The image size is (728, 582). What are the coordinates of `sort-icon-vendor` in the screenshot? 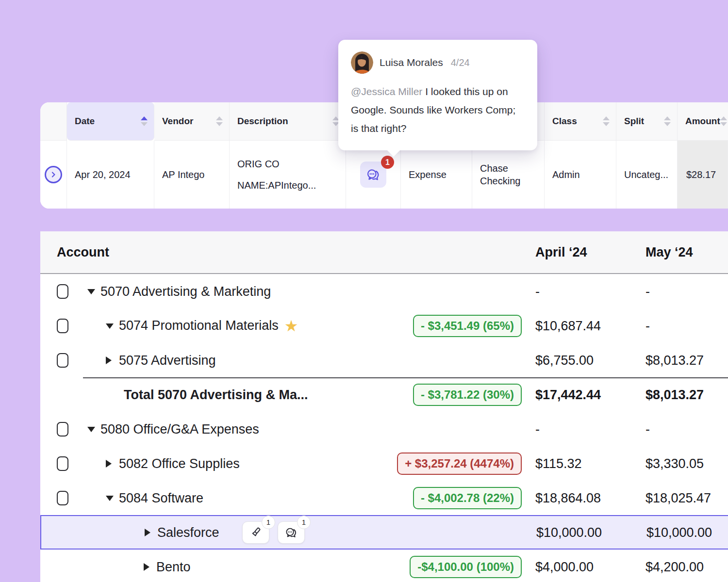 It's located at (219, 121).